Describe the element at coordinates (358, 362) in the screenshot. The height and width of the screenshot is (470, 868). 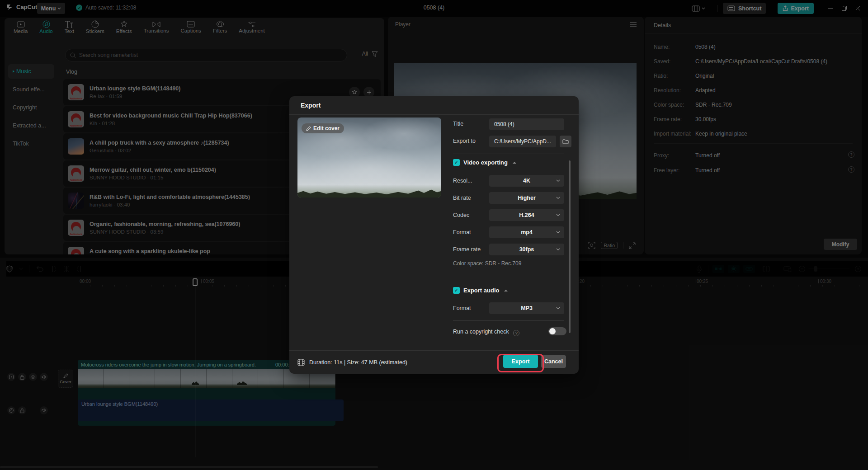
I see `export-summary: Duration: 11s | Size: 47 MB (estimated)` at that location.